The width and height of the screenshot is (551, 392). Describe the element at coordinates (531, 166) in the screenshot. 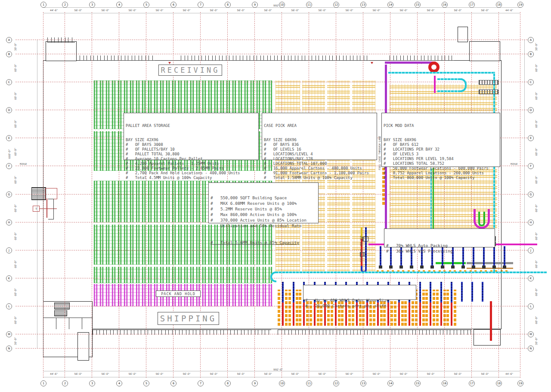

I see `row-bubble-right: F` at that location.